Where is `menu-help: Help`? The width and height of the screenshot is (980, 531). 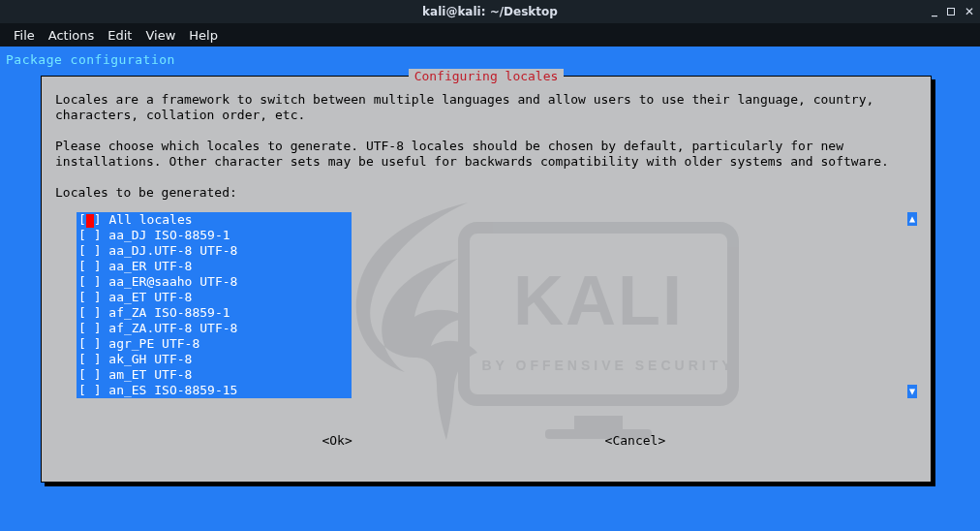
menu-help: Help is located at coordinates (203, 35).